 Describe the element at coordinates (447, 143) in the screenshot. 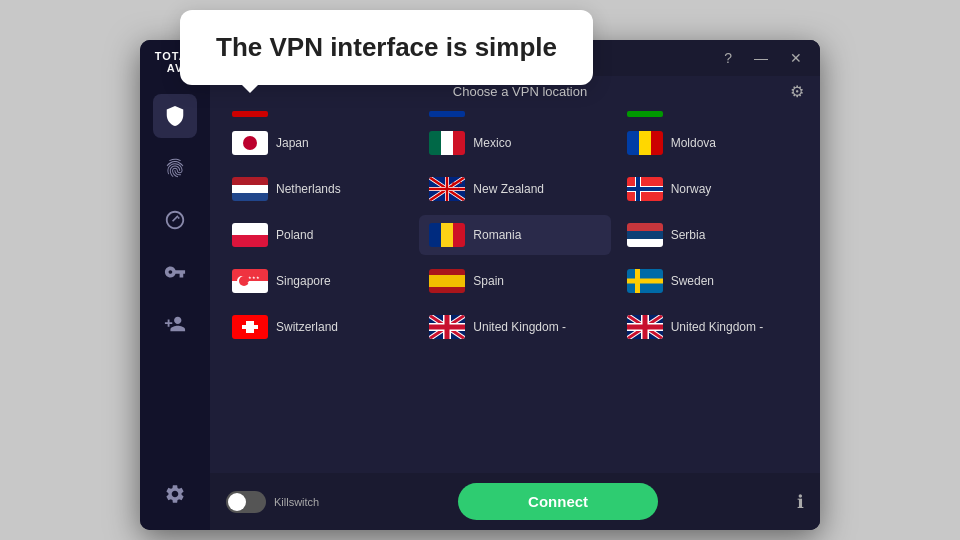

I see `flag-mexico` at that location.